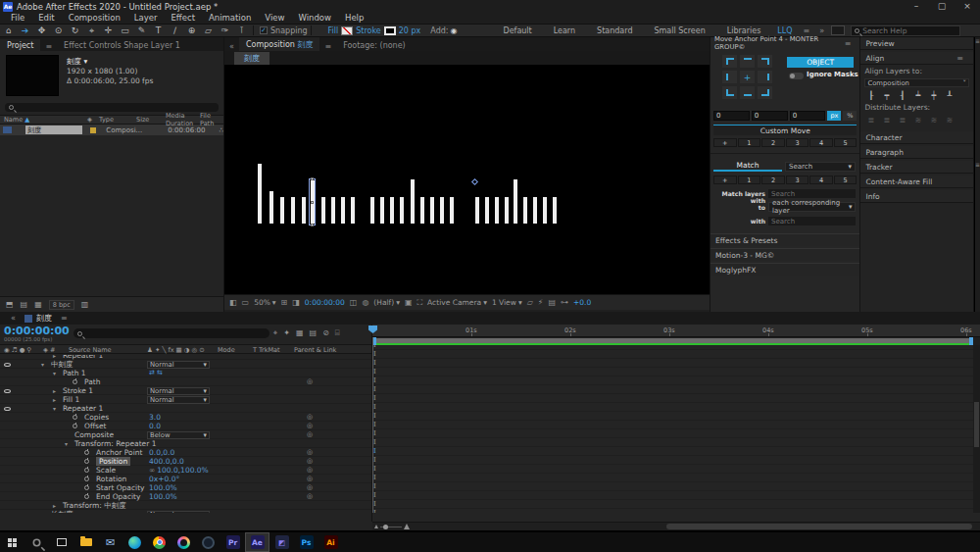 Image resolution: width=980 pixels, height=552 pixels. I want to click on anchor-grid-cell: +, so click(747, 76).